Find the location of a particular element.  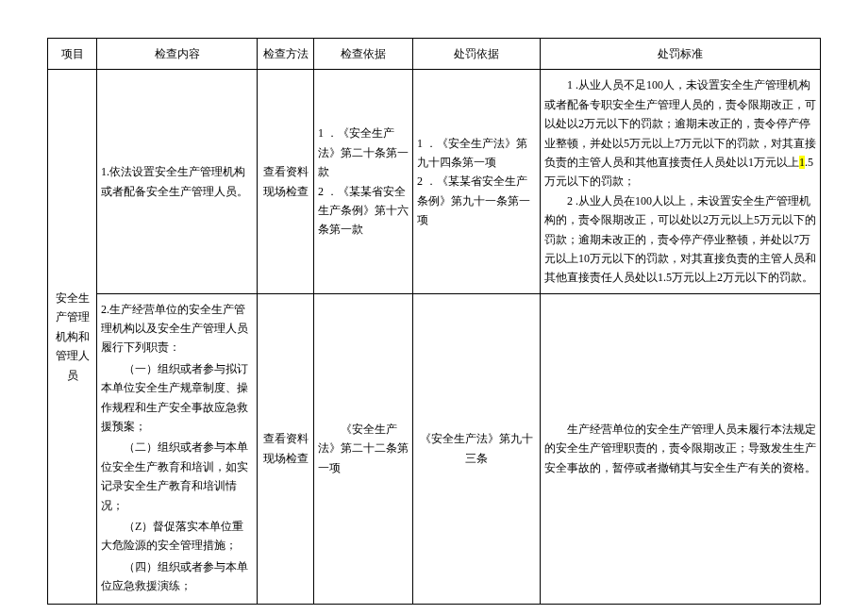

duty-item: （一）组织或者参与拟订本单位安全生产规章制度、操作规程和生产安全事故应急救援预案… is located at coordinates (177, 398).